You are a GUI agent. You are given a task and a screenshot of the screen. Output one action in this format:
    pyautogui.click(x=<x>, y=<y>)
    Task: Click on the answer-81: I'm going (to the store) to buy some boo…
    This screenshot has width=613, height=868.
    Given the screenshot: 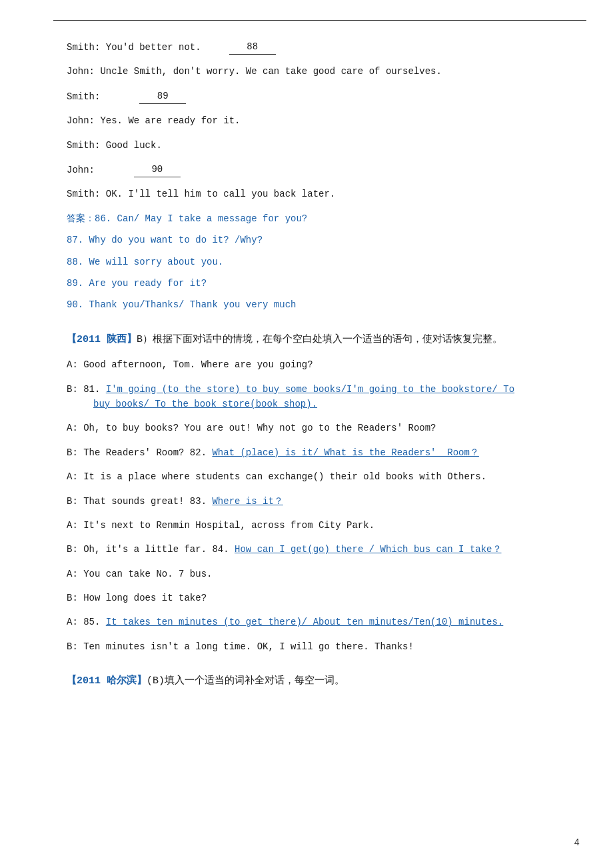 What is the action you would take?
    pyautogui.click(x=310, y=389)
    